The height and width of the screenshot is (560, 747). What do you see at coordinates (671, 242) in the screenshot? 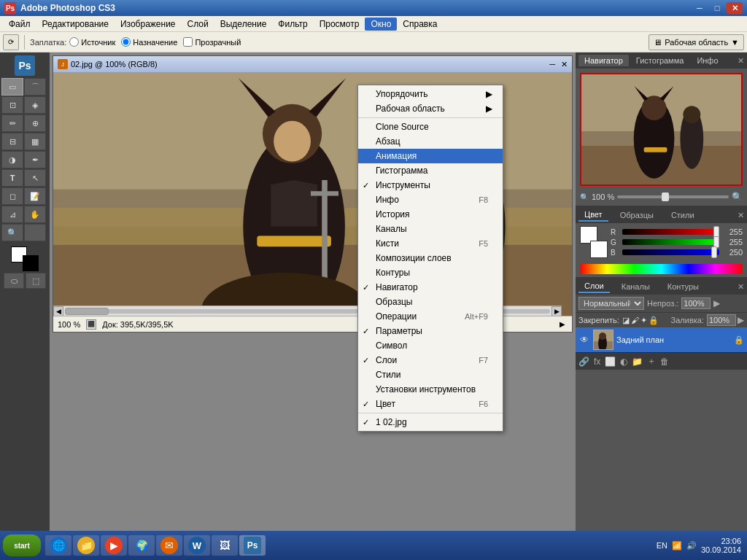
I see `g-bar-container` at bounding box center [671, 242].